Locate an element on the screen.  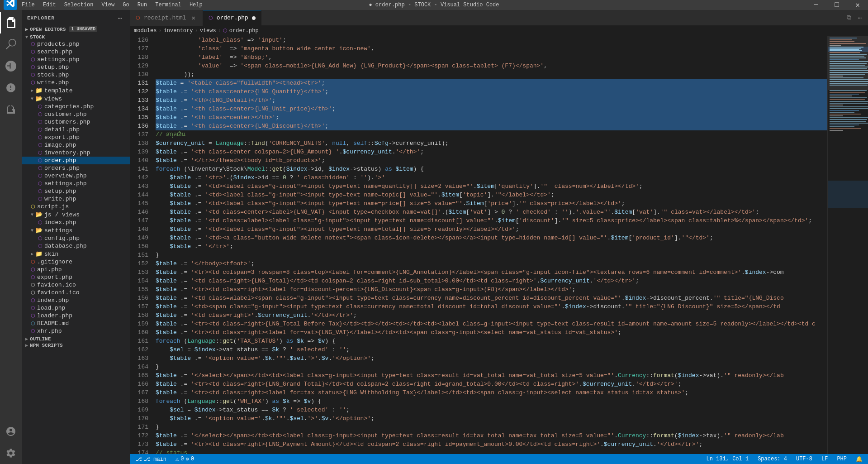
status-language: PHP is located at coordinates (842, 459).